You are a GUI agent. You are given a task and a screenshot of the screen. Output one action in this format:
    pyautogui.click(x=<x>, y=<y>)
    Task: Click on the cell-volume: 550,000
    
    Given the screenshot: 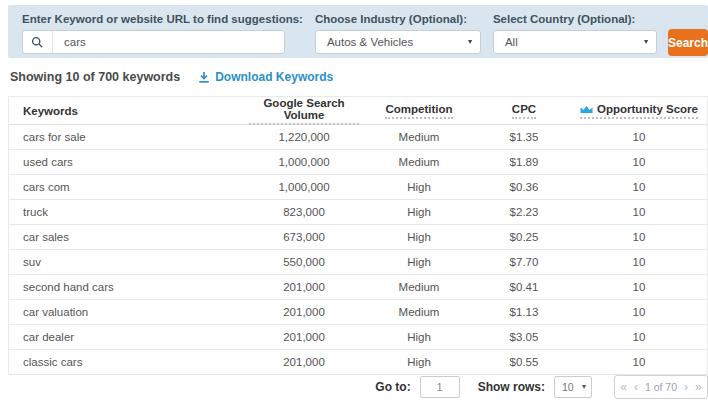 What is the action you would take?
    pyautogui.click(x=304, y=262)
    